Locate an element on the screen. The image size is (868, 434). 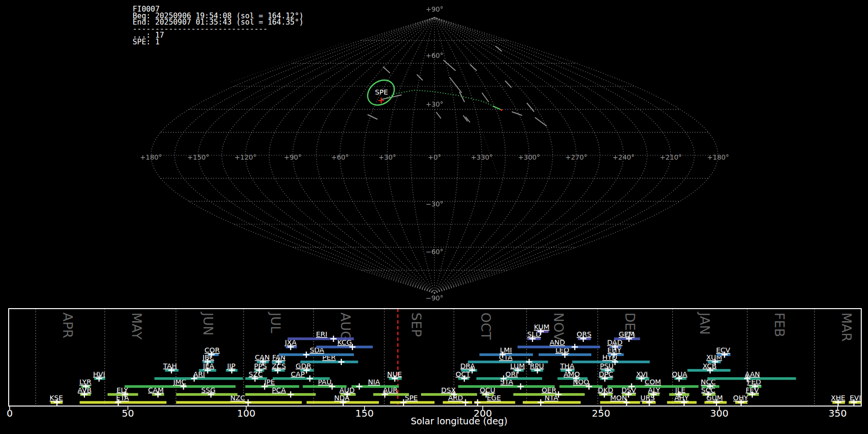
month-label: OCT is located at coordinates (486, 326).